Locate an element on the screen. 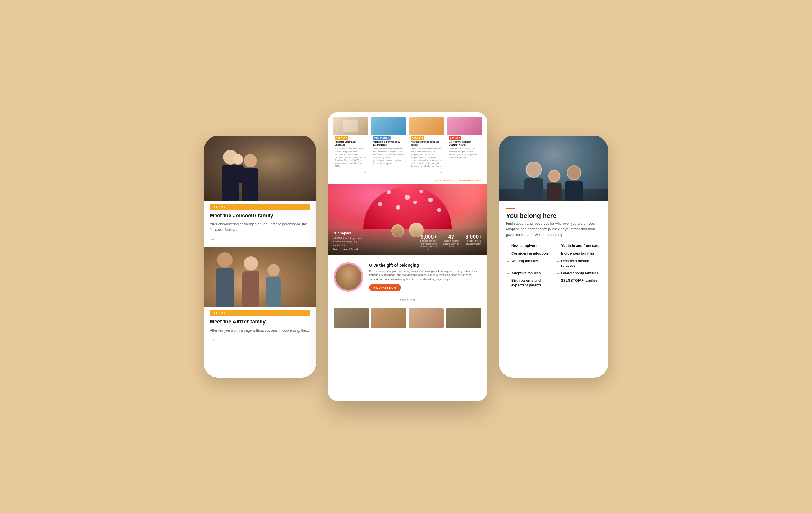 This screenshot has height=513, width=812. story2-badge: STORY is located at coordinates (260, 313).